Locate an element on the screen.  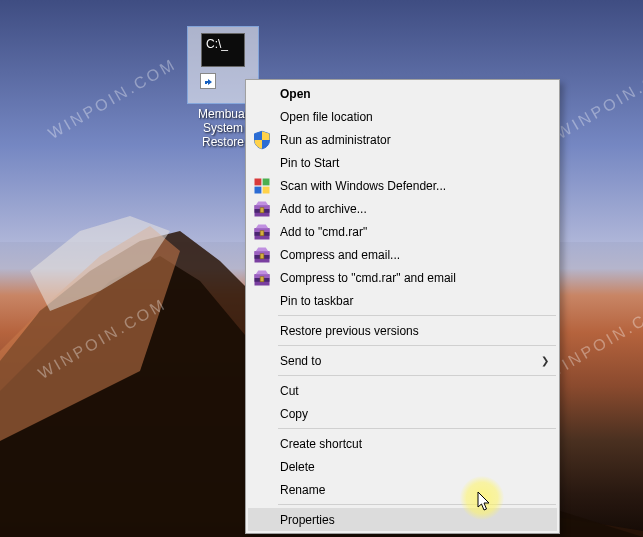
menu-item-label: Pin to Start is located at coordinates (414, 163).